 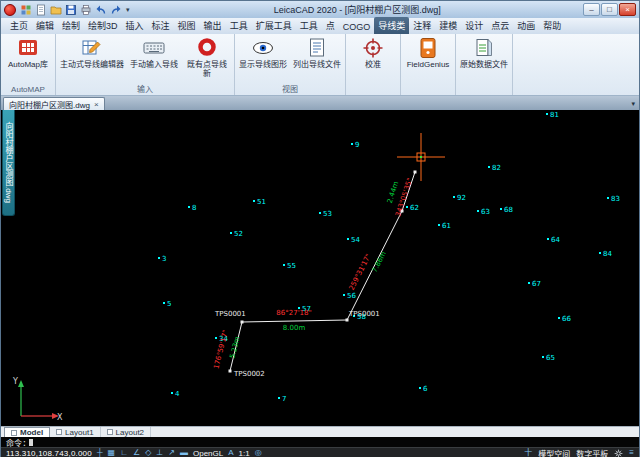 I want to click on ribbon-tab-5: 标注, so click(x=161, y=26).